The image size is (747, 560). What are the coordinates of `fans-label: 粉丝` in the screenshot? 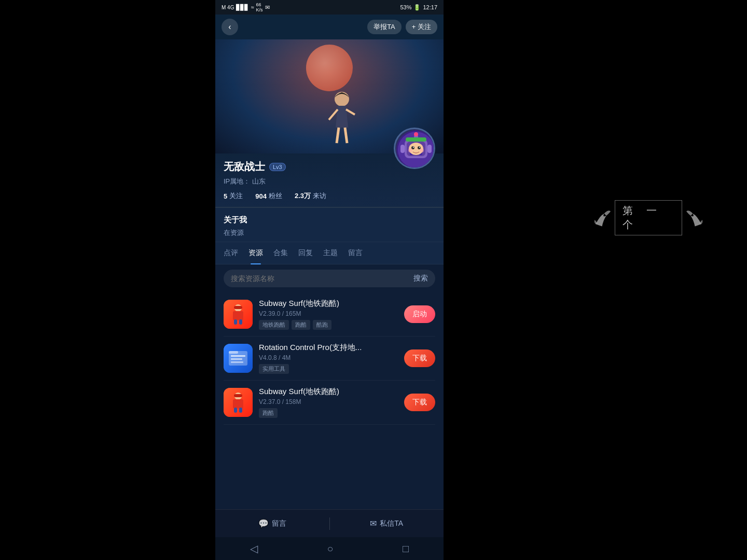 It's located at (275, 196).